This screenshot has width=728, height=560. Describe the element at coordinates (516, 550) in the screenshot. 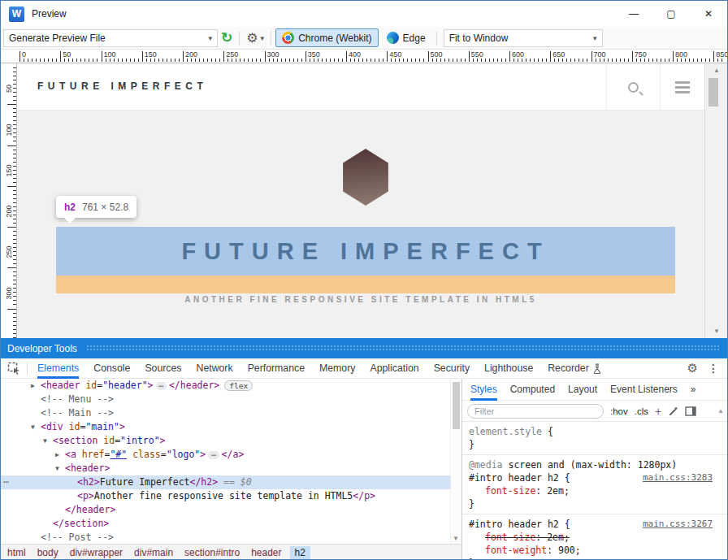

I see `css-property-name: font-weight` at that location.